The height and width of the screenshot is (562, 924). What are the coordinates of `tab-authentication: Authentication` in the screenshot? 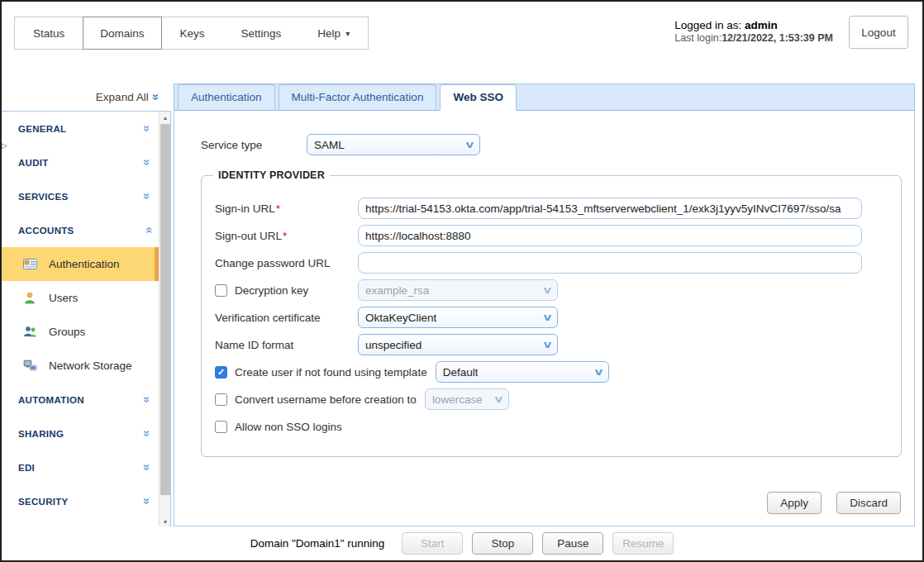 It's located at (226, 98).